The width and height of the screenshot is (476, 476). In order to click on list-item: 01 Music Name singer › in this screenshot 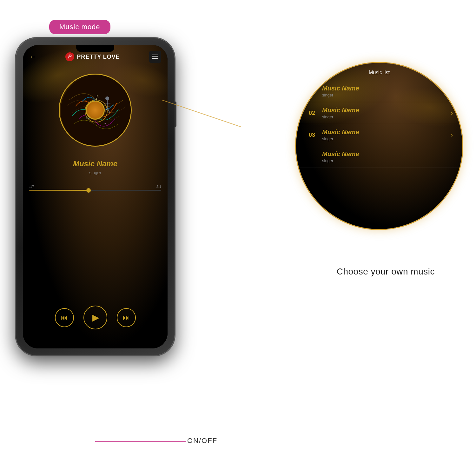, I will do `click(379, 91)`.